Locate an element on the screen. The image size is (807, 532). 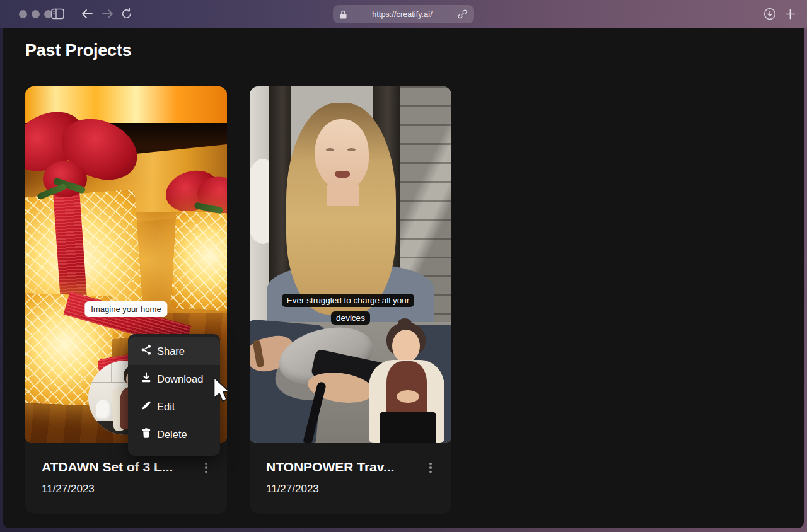
menu-item-label: Download is located at coordinates (180, 379).